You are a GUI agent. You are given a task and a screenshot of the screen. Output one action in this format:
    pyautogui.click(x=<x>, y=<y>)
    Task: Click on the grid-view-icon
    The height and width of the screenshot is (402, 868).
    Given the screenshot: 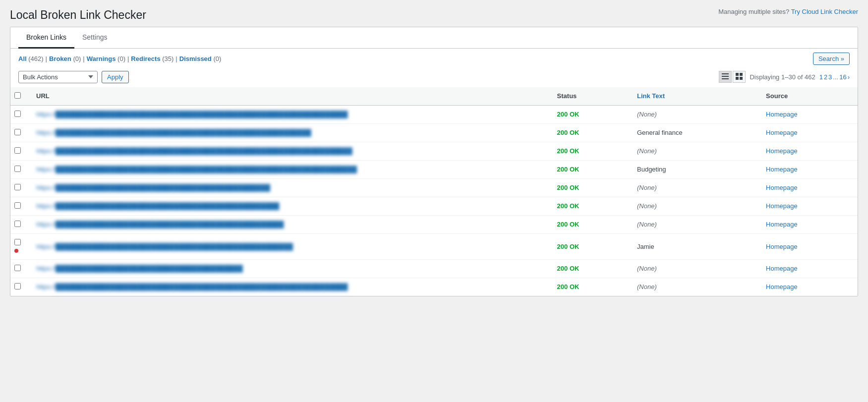 What is the action you would take?
    pyautogui.click(x=739, y=76)
    